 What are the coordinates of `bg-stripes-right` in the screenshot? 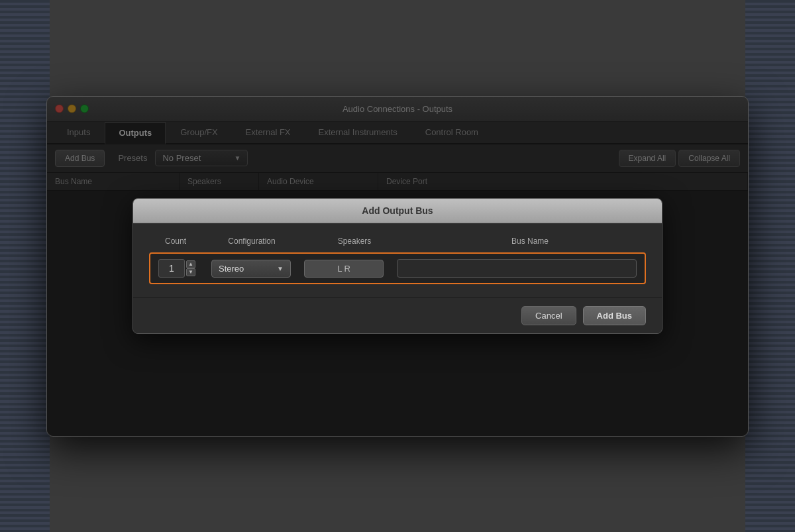 It's located at (770, 266).